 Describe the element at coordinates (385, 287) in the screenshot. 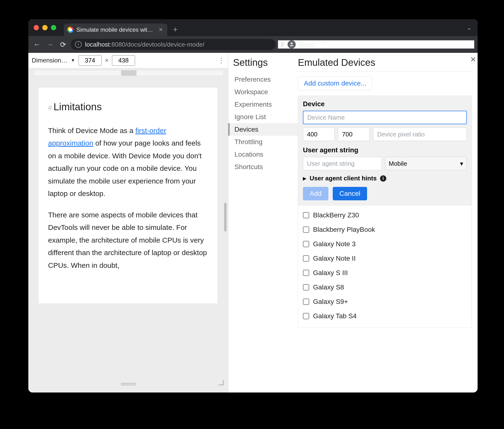

I see `device-list-item: Galaxy S8` at that location.